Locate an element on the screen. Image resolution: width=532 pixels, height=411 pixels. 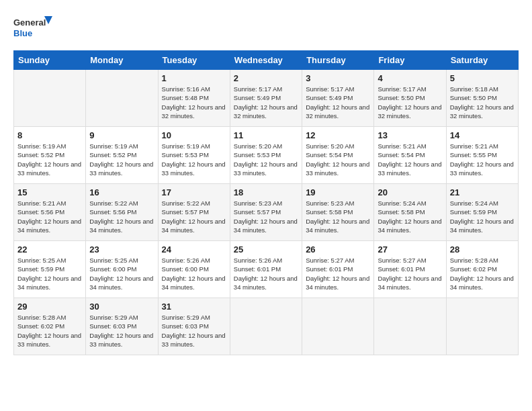
svg-text: Blue is located at coordinates (23, 34).